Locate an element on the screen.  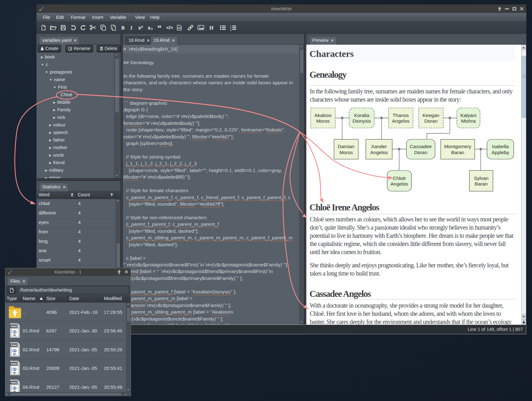
svg-text: Appleby is located at coordinates (500, 152).